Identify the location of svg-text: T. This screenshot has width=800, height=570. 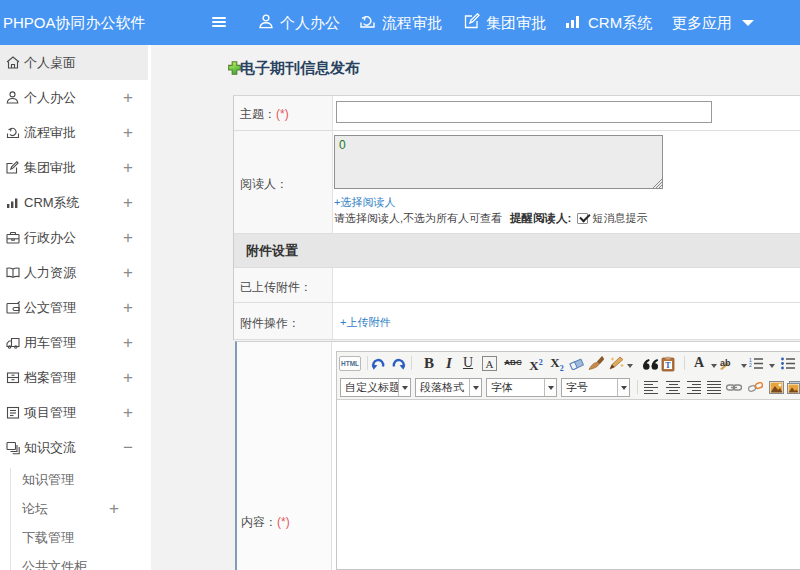
(668, 366).